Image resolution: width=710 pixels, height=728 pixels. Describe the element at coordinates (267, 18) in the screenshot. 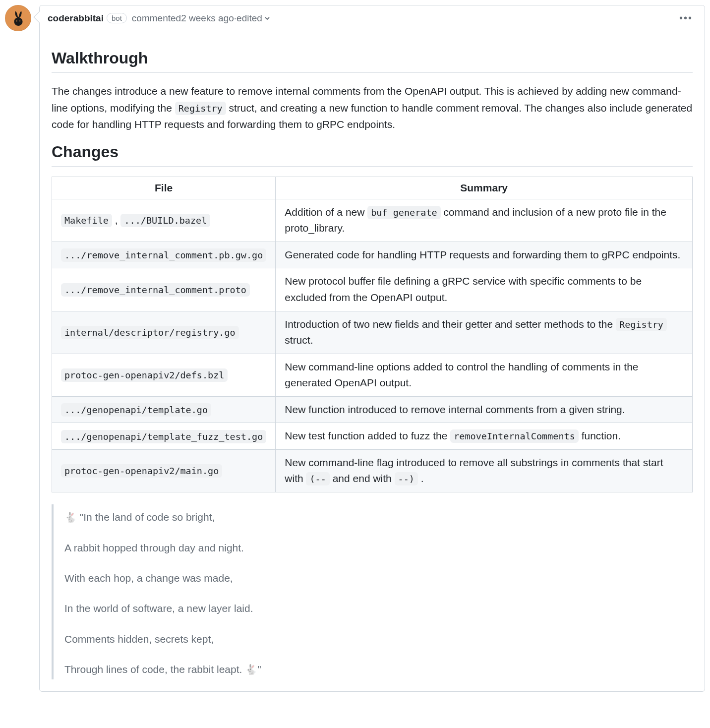

I see `chevron-down-icon` at that location.